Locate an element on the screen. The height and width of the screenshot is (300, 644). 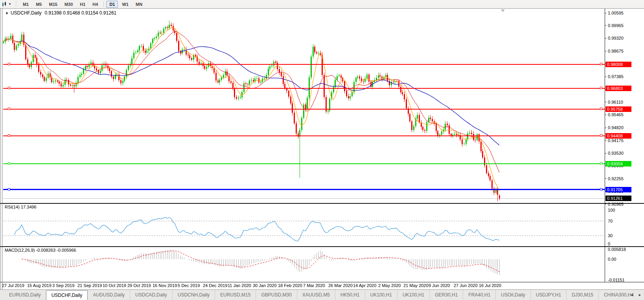
horizontal-line-0.96803 is located at coordinates (304, 88).